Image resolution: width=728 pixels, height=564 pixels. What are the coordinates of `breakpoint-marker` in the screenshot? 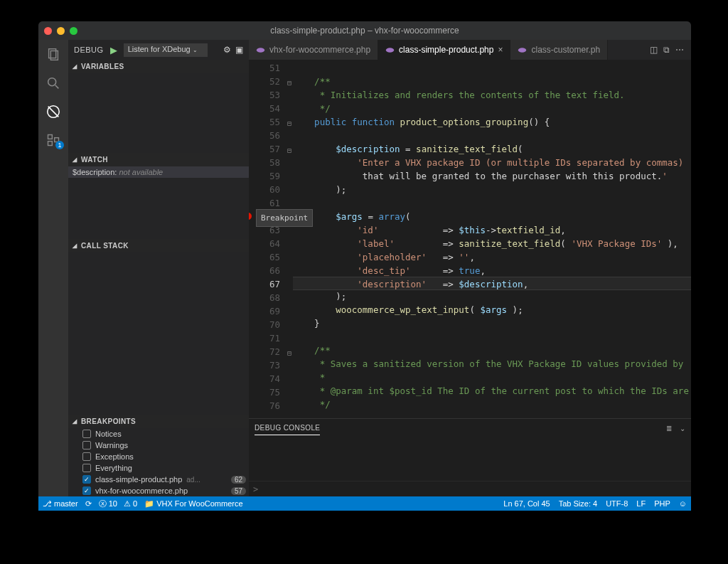 It's located at (250, 216).